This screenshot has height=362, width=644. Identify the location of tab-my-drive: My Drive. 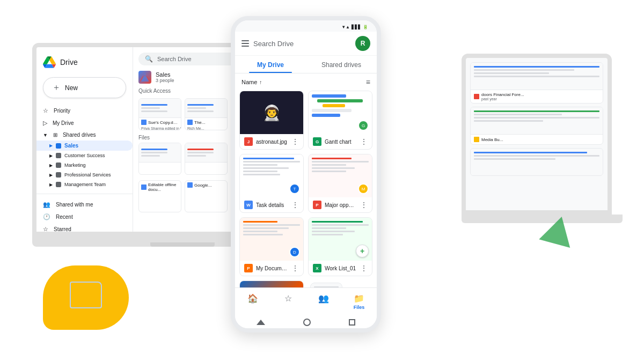
(270, 64).